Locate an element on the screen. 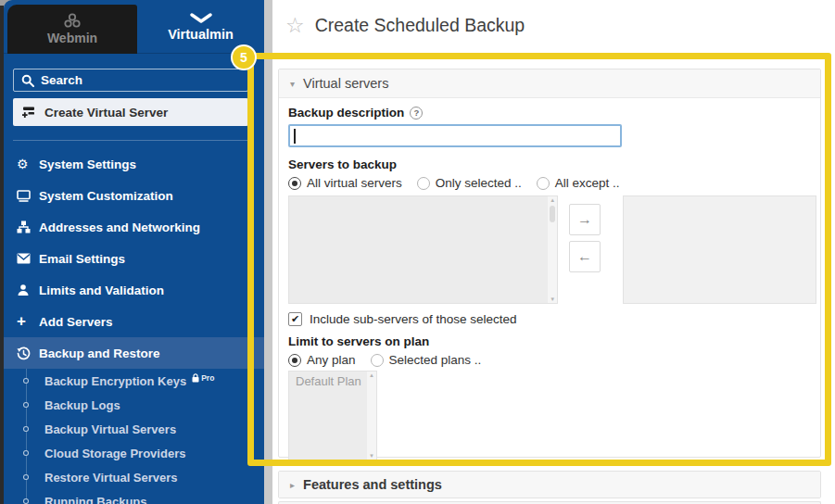 The height and width of the screenshot is (504, 835). sidebar-item-create-virtual-server: Create Virtual Server is located at coordinates (131, 112).